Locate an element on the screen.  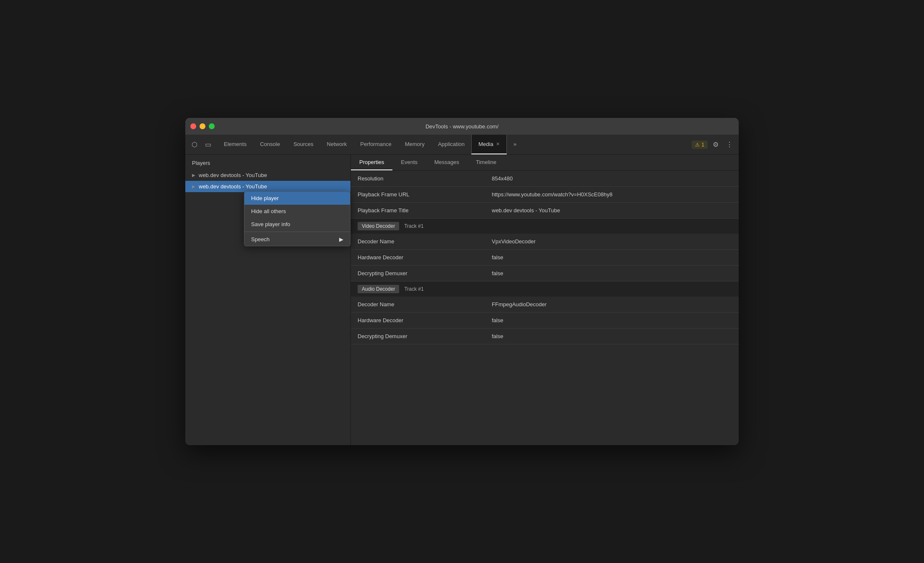
prop-key-ad-name: Decoder Name is located at coordinates (418, 305).